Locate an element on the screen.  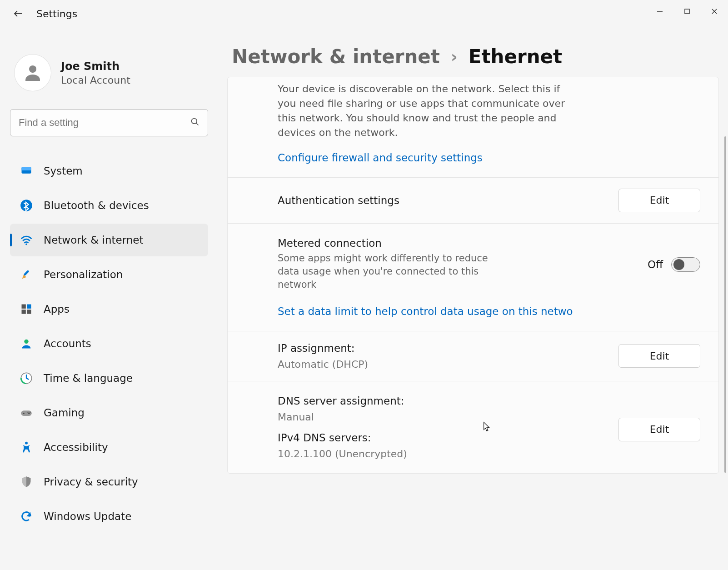
ip-edit-button: Edit is located at coordinates (659, 356).